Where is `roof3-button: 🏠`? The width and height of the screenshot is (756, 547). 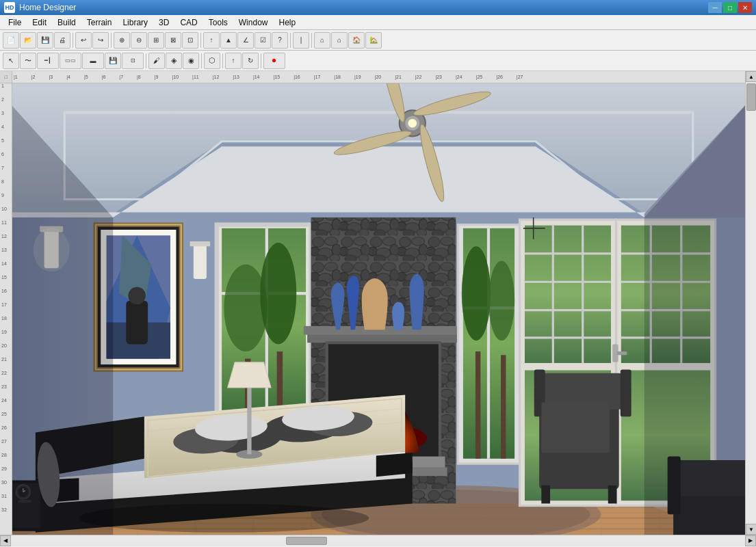
roof3-button: 🏠 is located at coordinates (356, 40).